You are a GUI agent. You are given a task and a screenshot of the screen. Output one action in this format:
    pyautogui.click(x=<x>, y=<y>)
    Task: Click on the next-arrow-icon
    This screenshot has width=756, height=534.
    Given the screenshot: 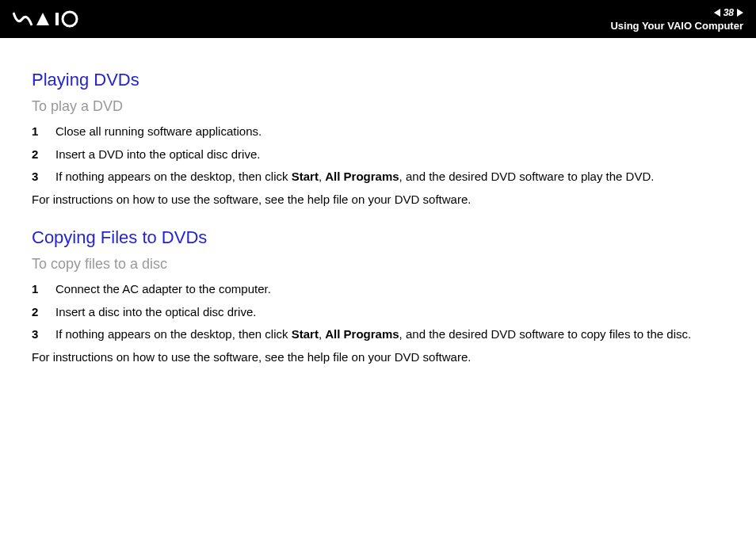 What is the action you would take?
    pyautogui.click(x=740, y=13)
    